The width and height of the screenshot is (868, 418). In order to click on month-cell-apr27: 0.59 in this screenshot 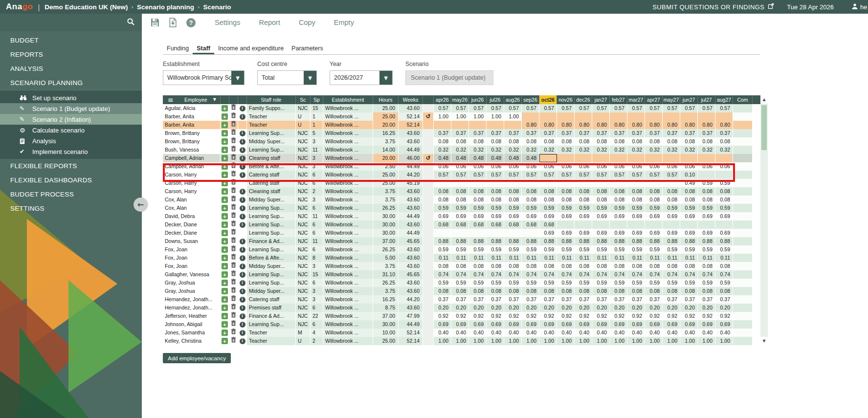, I will do `click(654, 283)`.